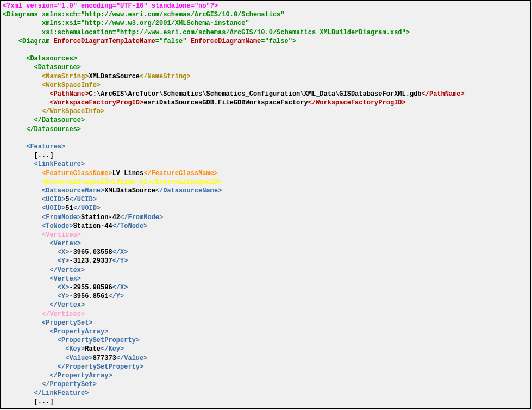 The height and width of the screenshot is (410, 532). What do you see at coordinates (48, 408) in the screenshot?
I see `t: </Features>` at bounding box center [48, 408].